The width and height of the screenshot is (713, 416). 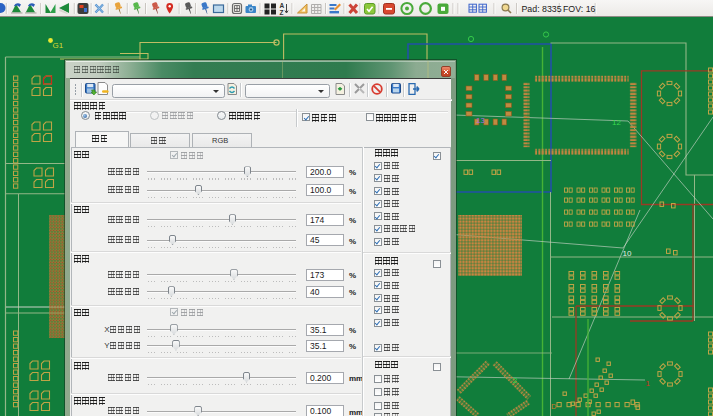 What do you see at coordinates (616, 122) in the screenshot?
I see `svg-text: 12` at bounding box center [616, 122].